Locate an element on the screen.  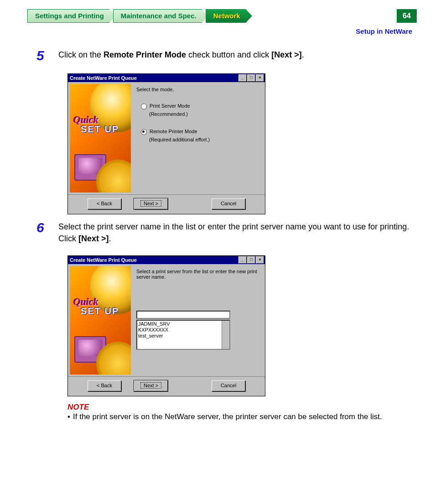
note-body: •If the print server is on the NetWare s… is located at coordinates (242, 417).